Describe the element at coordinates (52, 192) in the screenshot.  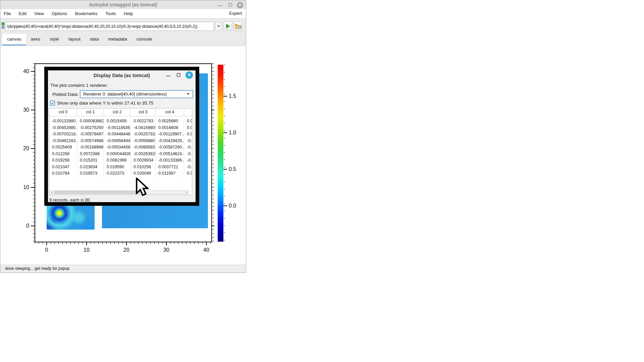
I see `scroll-left-icon: ‹` at that location.